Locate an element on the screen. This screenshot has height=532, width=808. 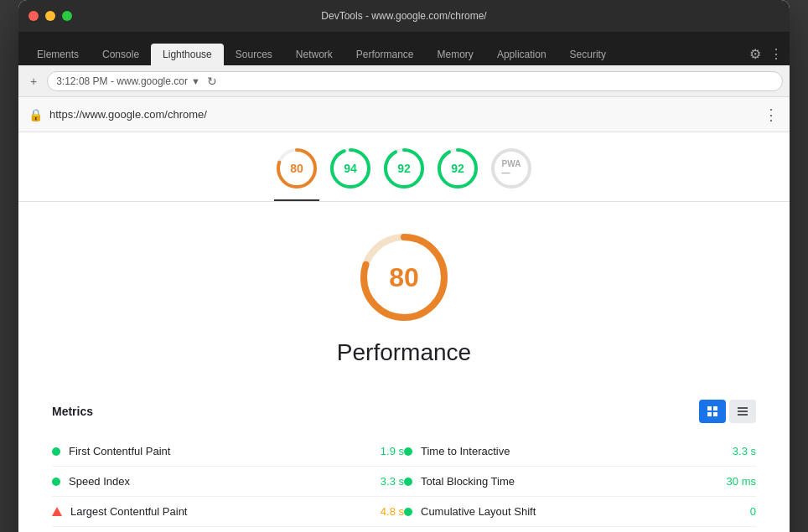
tti-value: 3.3 s is located at coordinates (744, 451).